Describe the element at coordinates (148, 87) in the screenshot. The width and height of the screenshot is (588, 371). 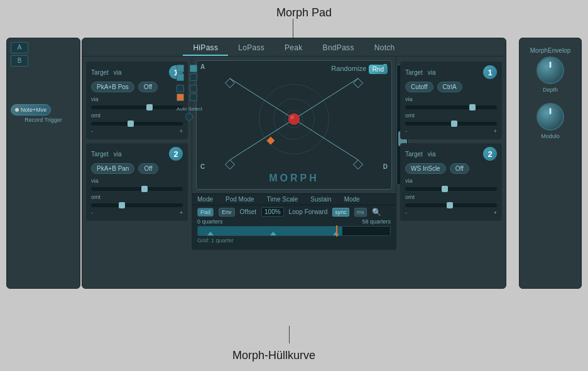
I see `via-select-1: Off` at that location.